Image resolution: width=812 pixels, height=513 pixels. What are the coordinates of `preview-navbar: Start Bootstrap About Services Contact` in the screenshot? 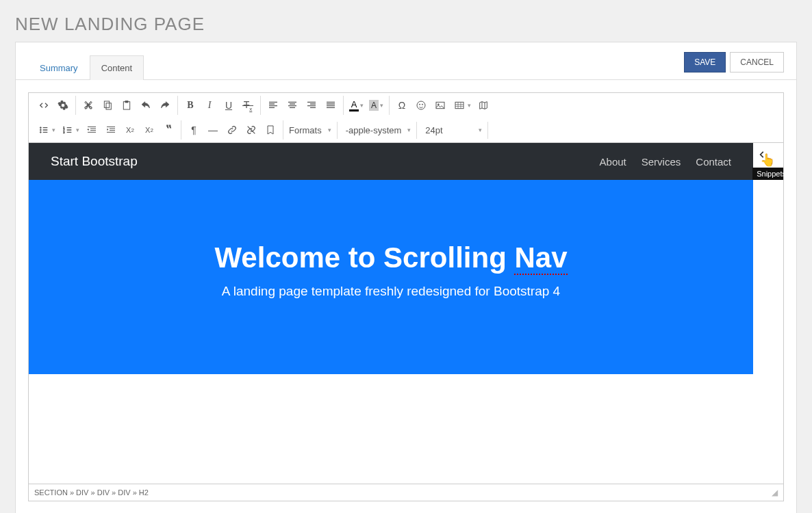 It's located at (391, 161).